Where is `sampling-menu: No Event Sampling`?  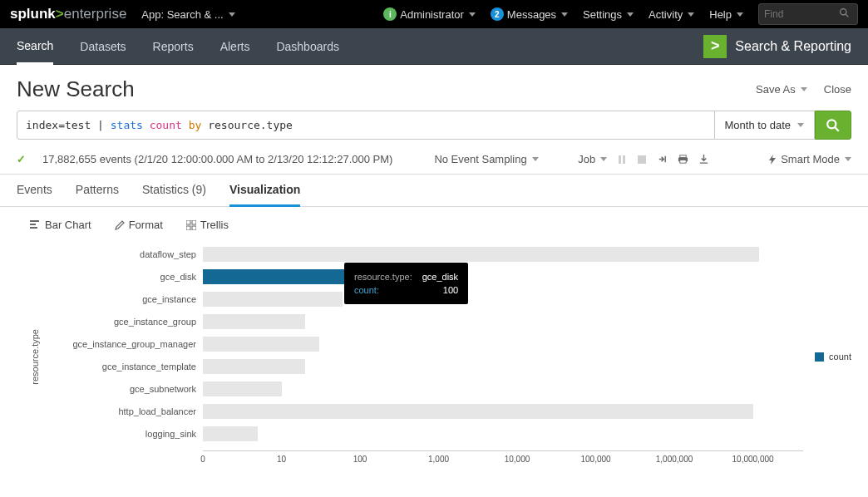
sampling-menu: No Event Sampling is located at coordinates (486, 160).